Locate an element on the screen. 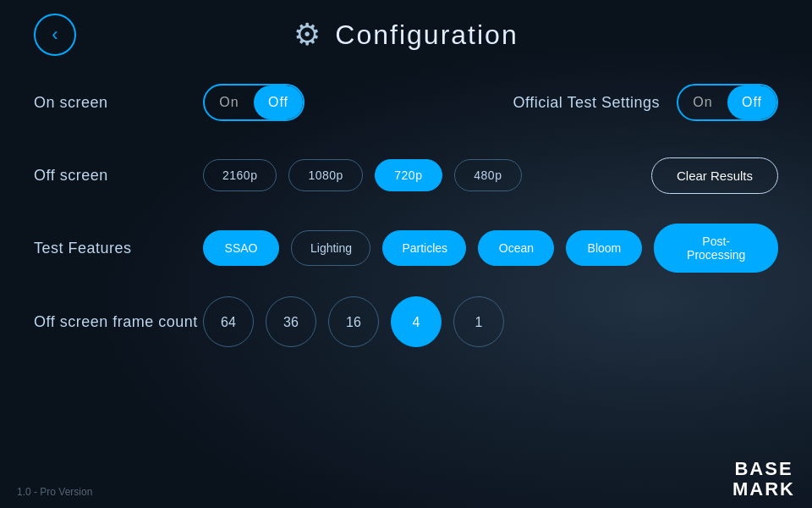 The height and width of the screenshot is (508, 812). official-test-settings-label: Official Test Settings is located at coordinates (587, 103).